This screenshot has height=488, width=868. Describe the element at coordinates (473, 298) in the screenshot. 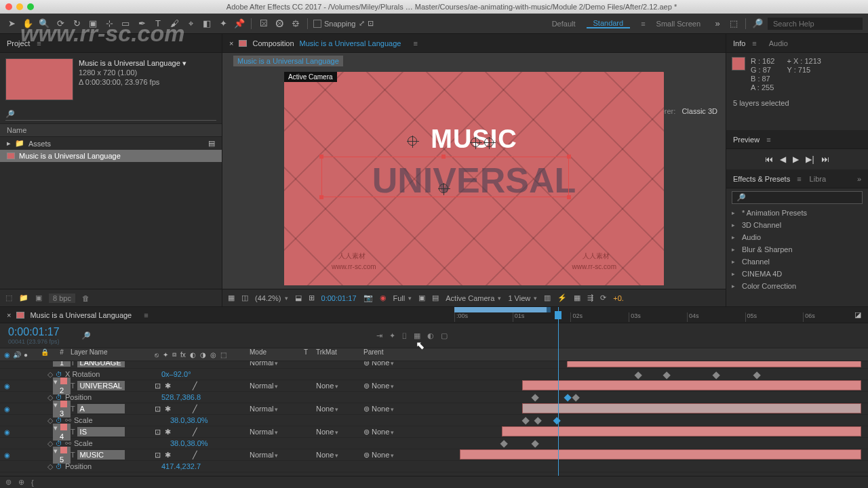

I see `3d-view-dropdown: Active Camera` at that location.